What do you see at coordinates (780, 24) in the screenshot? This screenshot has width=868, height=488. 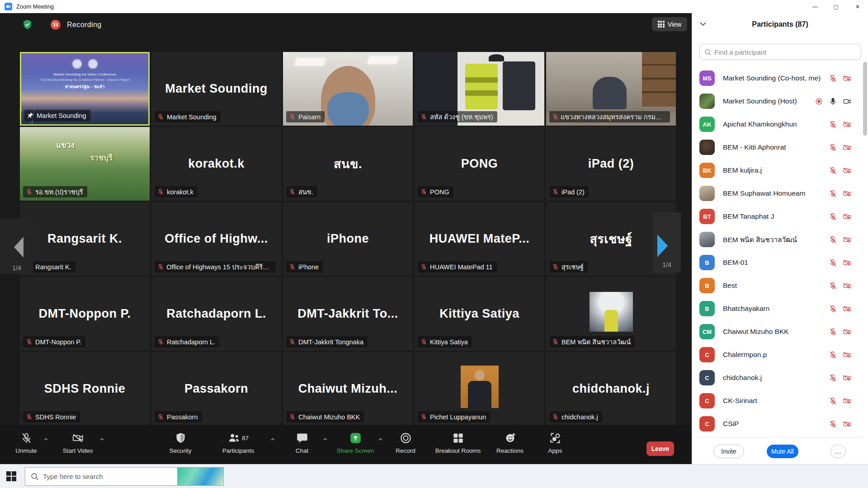 I see `participants-title: Participants (87)` at bounding box center [780, 24].